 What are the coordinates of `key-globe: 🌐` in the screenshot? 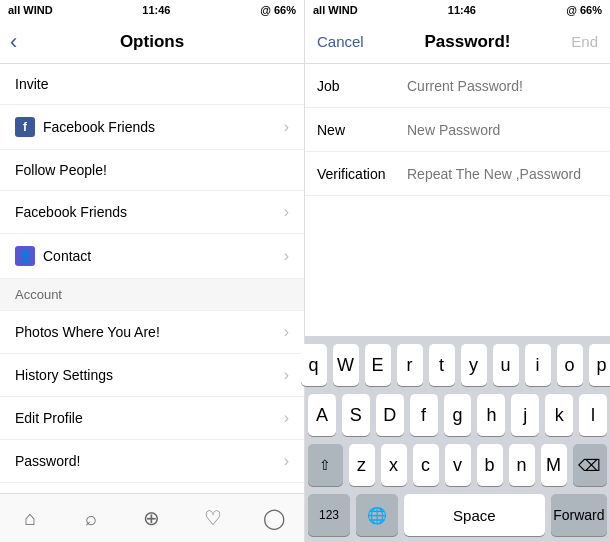 It's located at (377, 515).